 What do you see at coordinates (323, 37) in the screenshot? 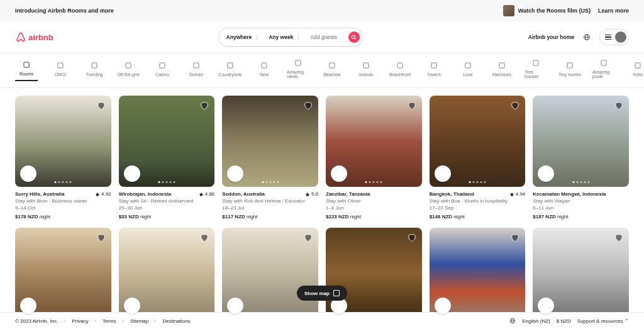
I see `search-guests: Add guests` at bounding box center [323, 37].